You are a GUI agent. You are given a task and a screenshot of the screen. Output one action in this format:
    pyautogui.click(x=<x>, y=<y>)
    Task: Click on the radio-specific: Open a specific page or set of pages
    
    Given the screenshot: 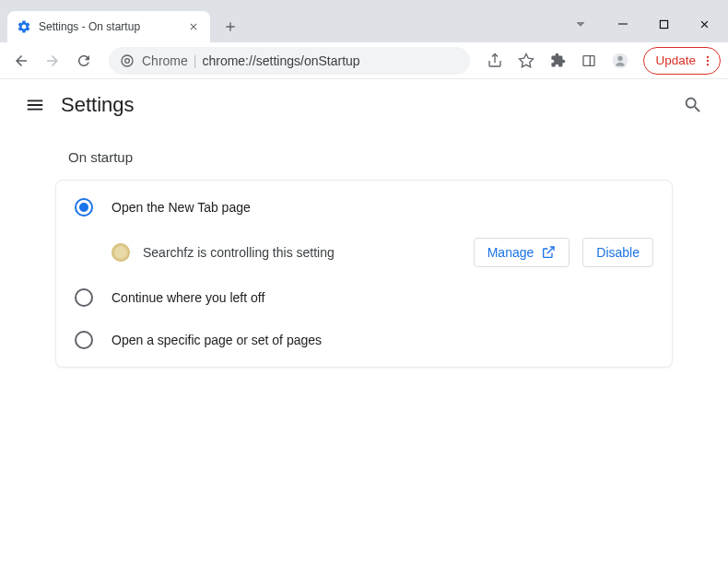 What is the action you would take?
    pyautogui.click(x=364, y=340)
    